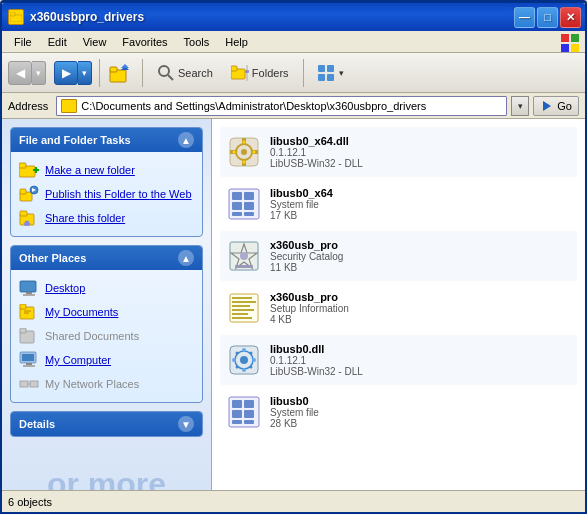  What do you see at coordinates (420, 152) in the screenshot?
I see `file-info: libusb0_x64.dll 0.1.12.1 LibUSB-Win32 - …` at bounding box center [420, 152].